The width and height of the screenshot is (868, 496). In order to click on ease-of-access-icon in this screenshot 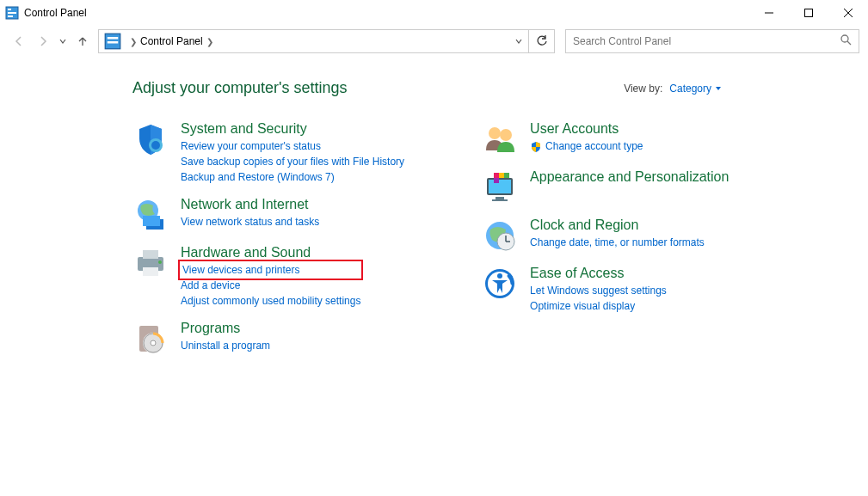, I will do `click(500, 284)`.